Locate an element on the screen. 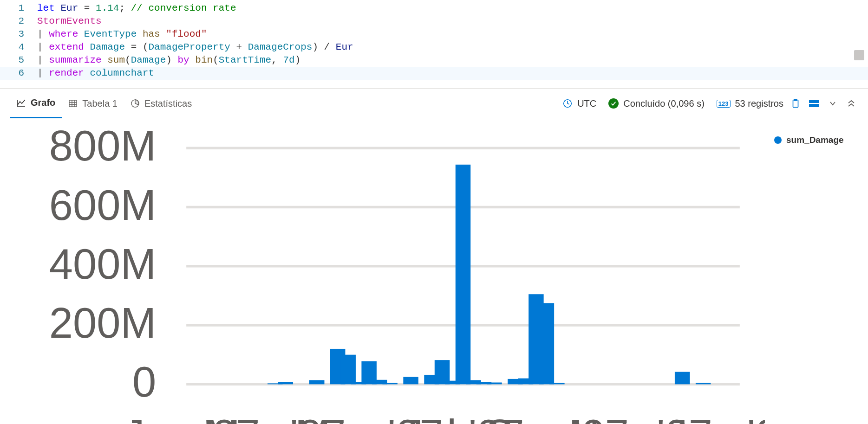  y-tick-label: 0 is located at coordinates (144, 382).